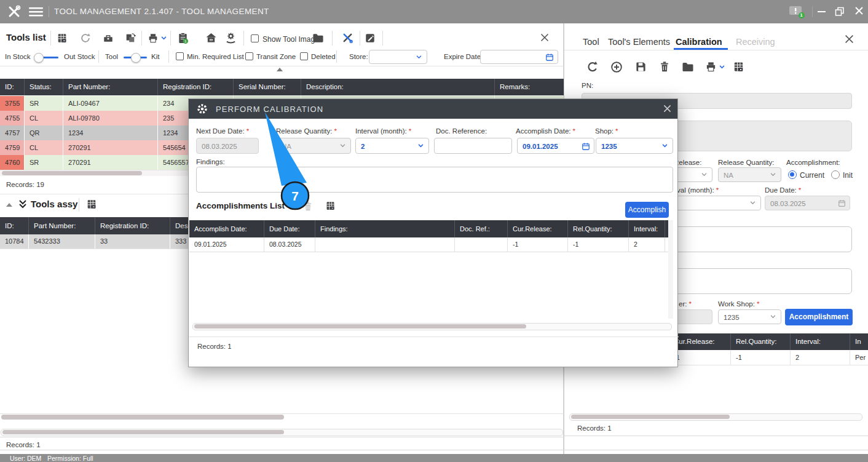  Describe the element at coordinates (685, 304) in the screenshot. I see `doc-number-label: er:*` at that location.